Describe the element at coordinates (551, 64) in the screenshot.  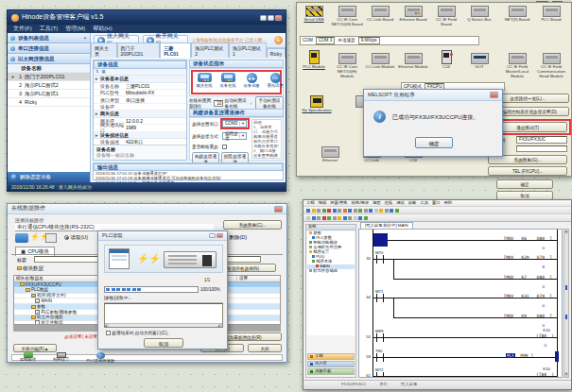
I see `plcif-ccie-head: CC IE Field Communication Head Module` at that location.